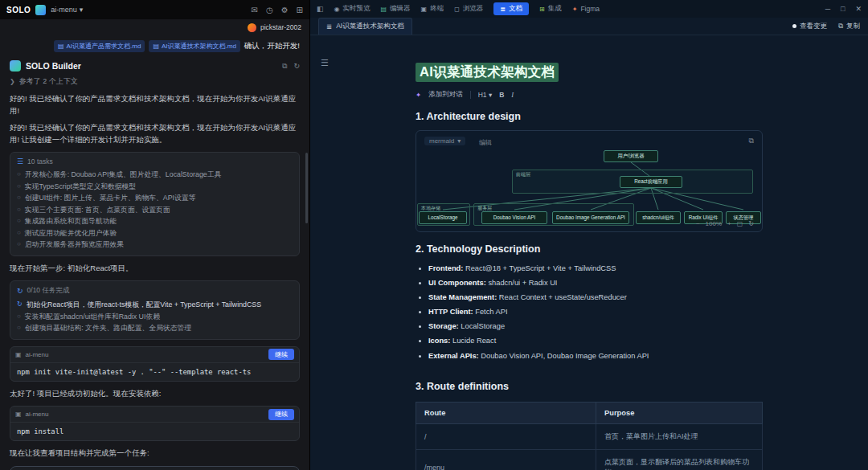 The image size is (868, 470). Describe the element at coordinates (154, 233) in the screenshot. I see `task-item: ○ 测试应用功能并优化用户体验` at that location.